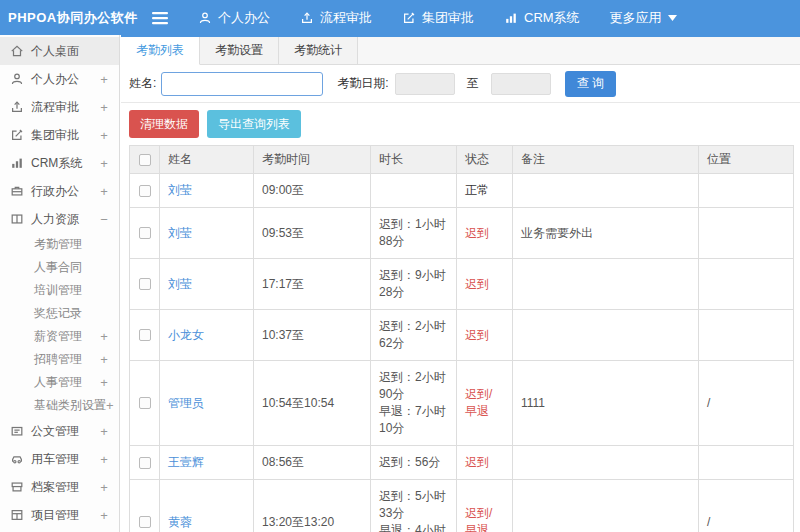 The height and width of the screenshot is (532, 800). Describe the element at coordinates (164, 124) in the screenshot. I see `clean-data-button: 清理数据` at that location.